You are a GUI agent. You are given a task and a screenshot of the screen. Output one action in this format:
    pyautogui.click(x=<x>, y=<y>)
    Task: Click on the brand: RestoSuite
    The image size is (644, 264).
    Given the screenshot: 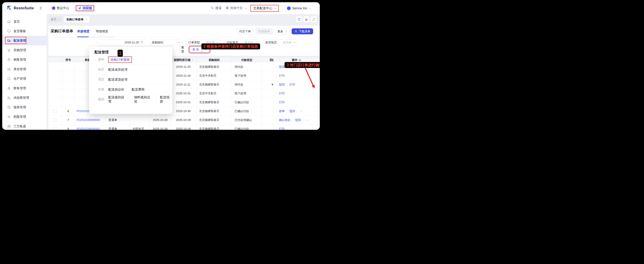 What is the action you would take?
    pyautogui.click(x=20, y=8)
    